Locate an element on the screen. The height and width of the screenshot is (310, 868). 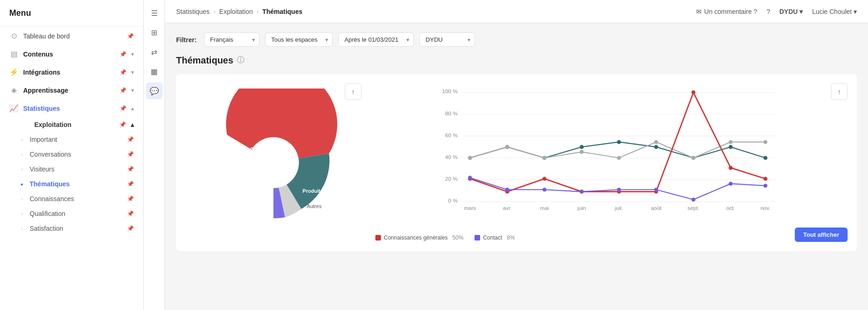
panel-btn-chart: ▦ is located at coordinates (154, 71).